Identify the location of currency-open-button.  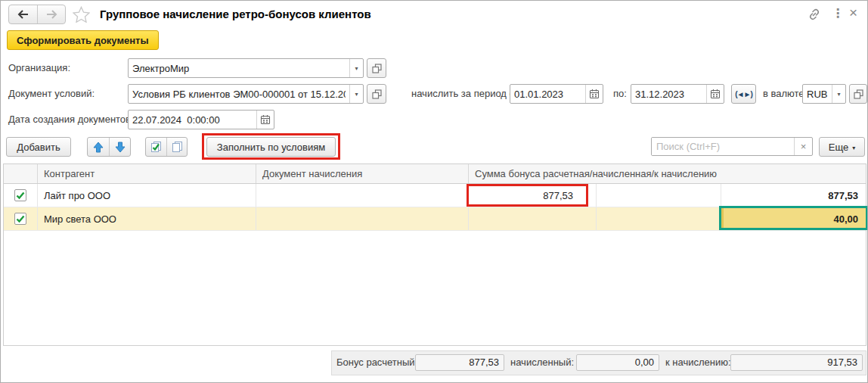
(858, 94).